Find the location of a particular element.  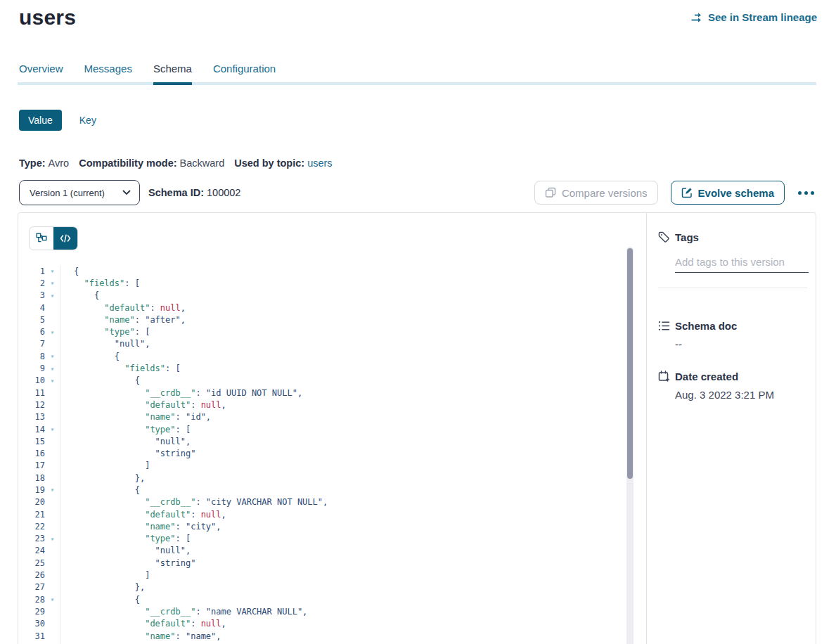

used-by-topic-label: Used by topic: is located at coordinates (269, 163).